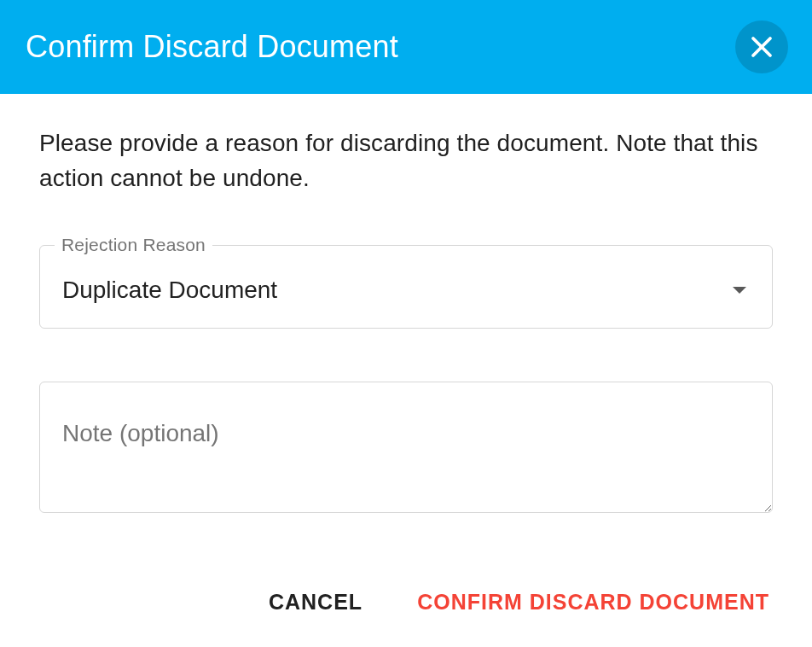 The image size is (812, 647). What do you see at coordinates (740, 290) in the screenshot?
I see `chevron-down-icon` at bounding box center [740, 290].